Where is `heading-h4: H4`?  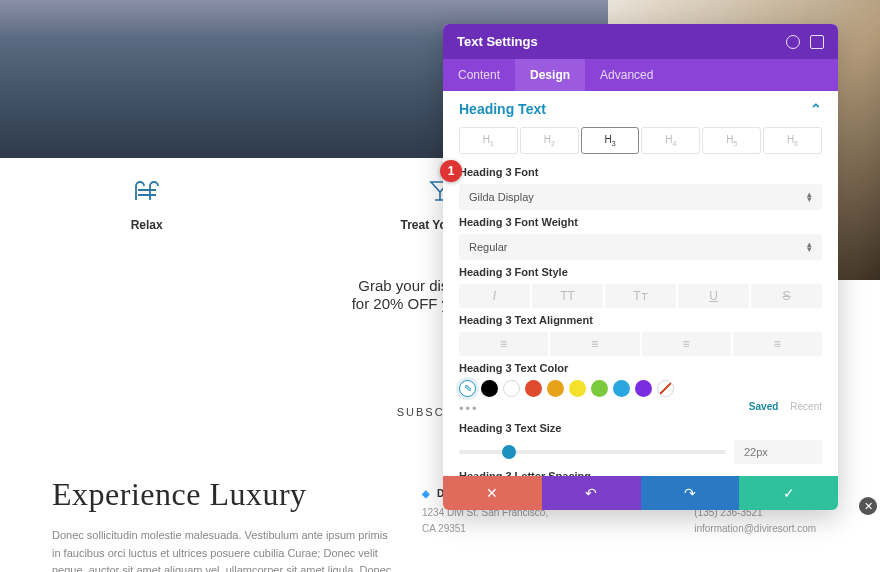
heading-h4: H4 is located at coordinates (670, 140).